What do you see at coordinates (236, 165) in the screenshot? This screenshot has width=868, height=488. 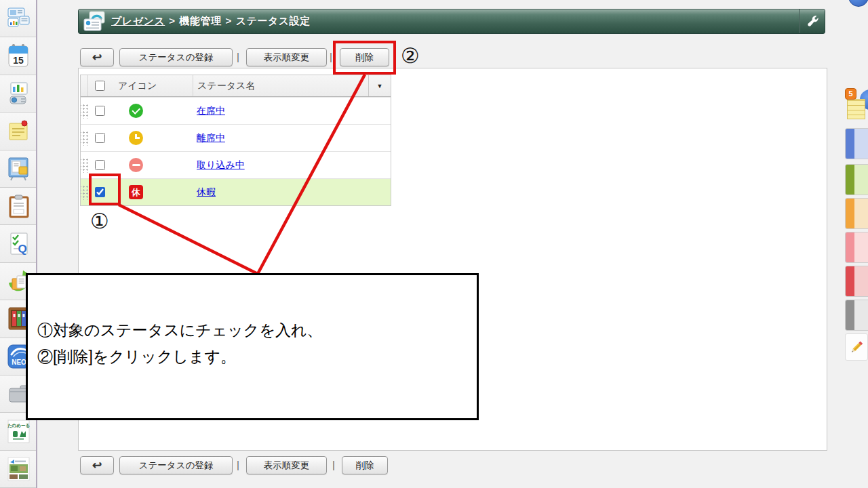 I see `table-row-busy: 取り込み中` at bounding box center [236, 165].